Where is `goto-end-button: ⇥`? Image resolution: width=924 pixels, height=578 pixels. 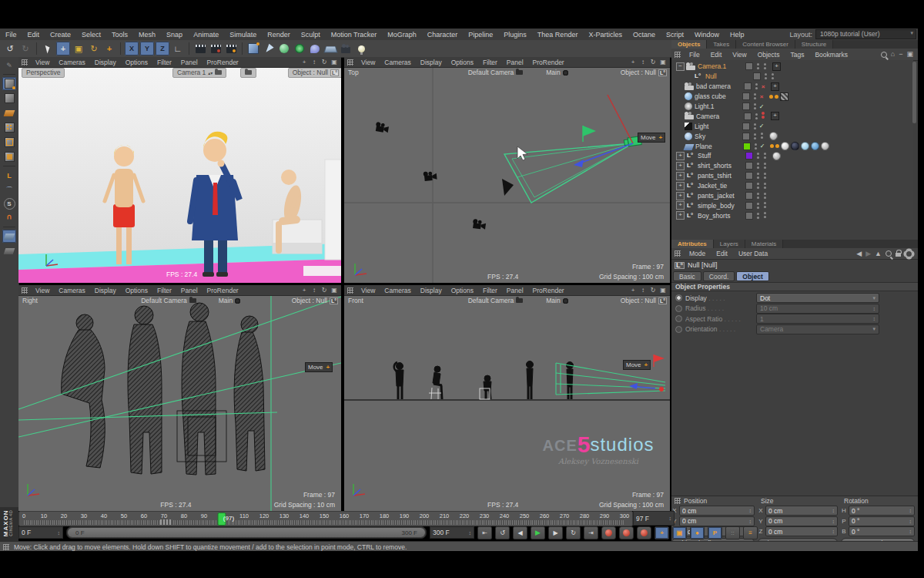 goto-end-button: ⇥ is located at coordinates (591, 533).